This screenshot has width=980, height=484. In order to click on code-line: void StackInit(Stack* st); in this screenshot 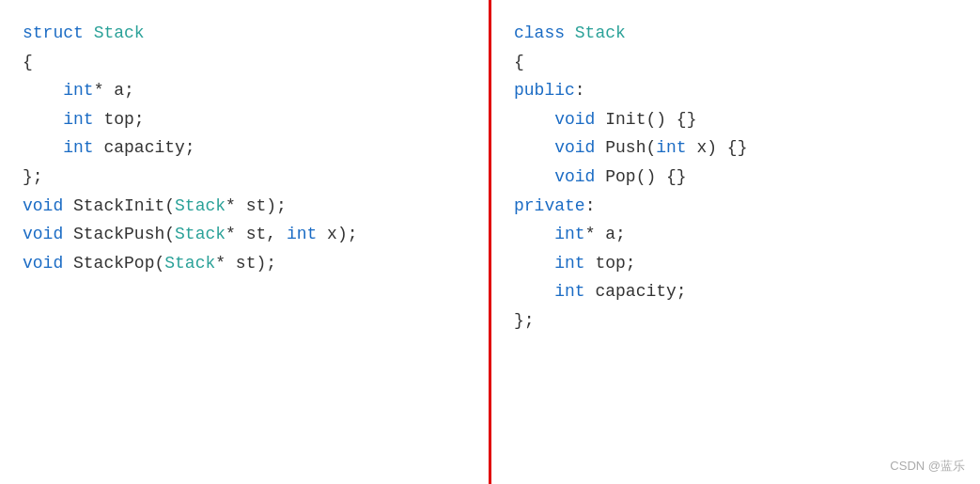, I will do `click(244, 207)`.